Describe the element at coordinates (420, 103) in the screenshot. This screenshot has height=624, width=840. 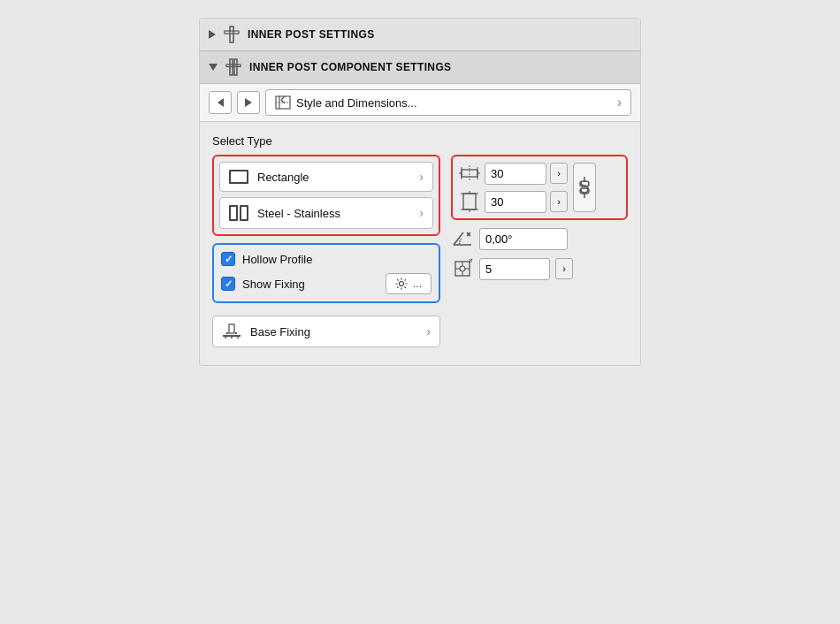
I see `nav-row: Style and Dimensions... ›` at that location.